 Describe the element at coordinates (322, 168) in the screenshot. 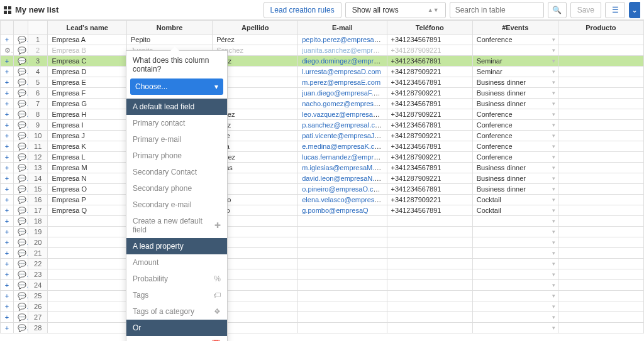

I see `table-row: +💬13Empresa MMarcosesiasm.iglesias@empre…` at that location.